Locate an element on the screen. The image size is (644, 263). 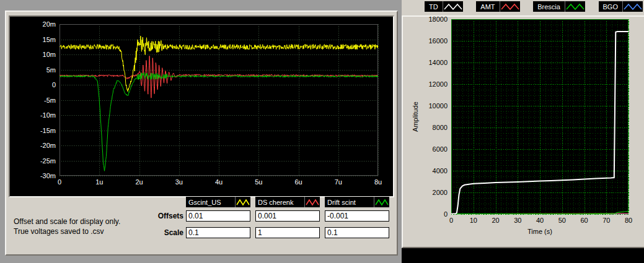
svg-text: 15m is located at coordinates (50, 40).